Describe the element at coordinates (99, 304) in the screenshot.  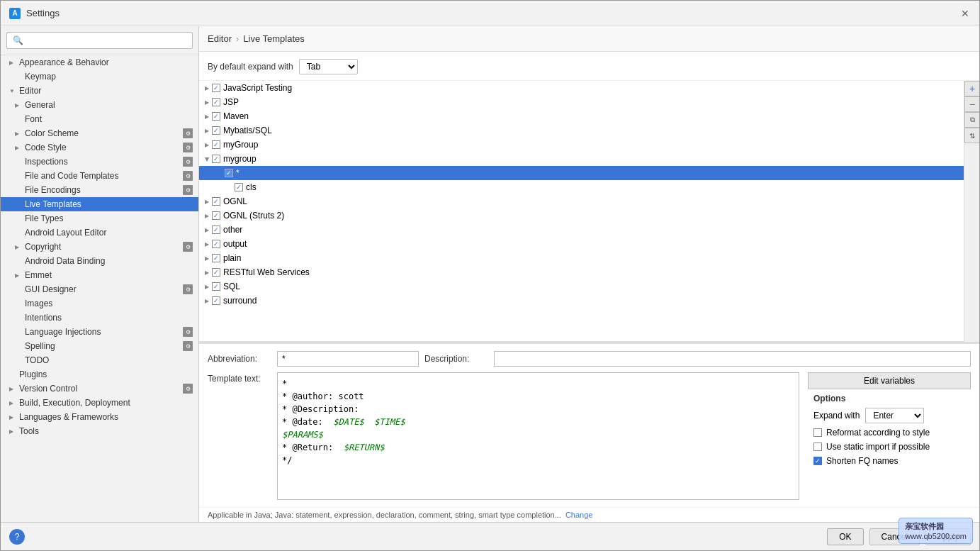
I see `sidebar-item-images: Images` at that location.